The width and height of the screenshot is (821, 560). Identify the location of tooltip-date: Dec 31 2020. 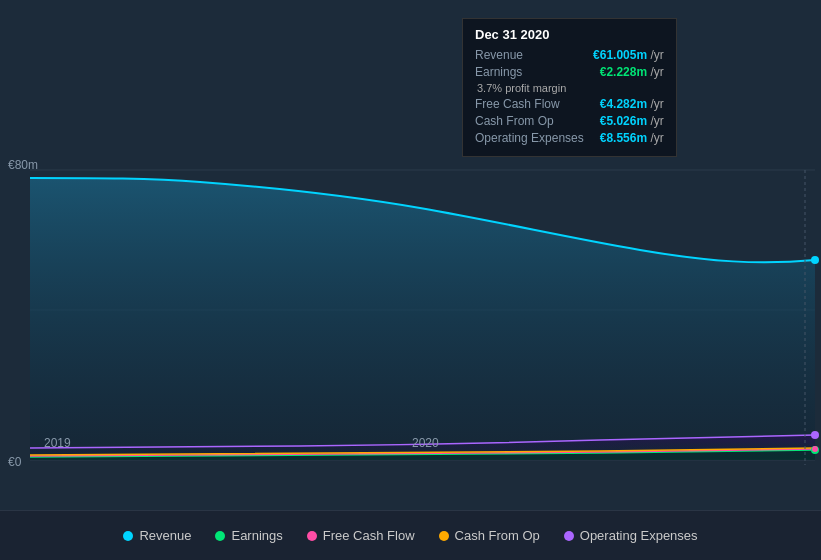
(570, 34).